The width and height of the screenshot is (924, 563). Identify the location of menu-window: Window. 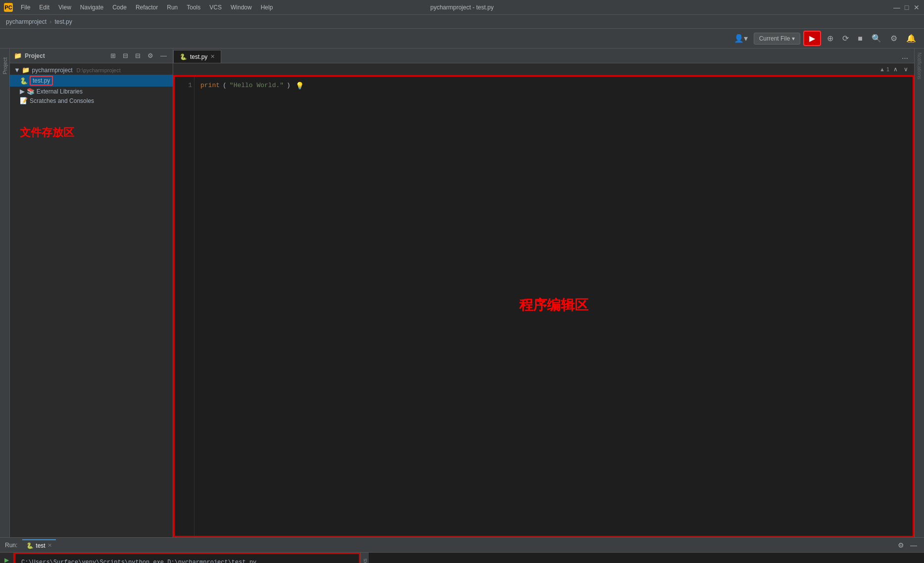
(242, 7).